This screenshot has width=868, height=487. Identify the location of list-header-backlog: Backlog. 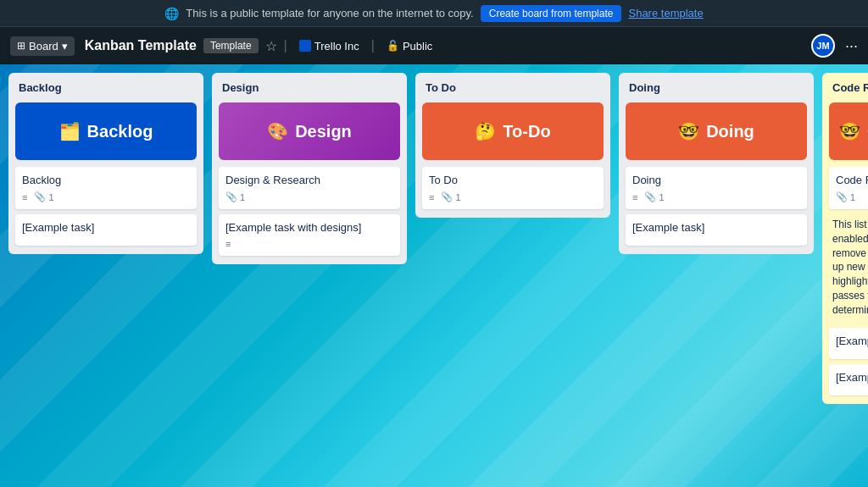
(106, 88).